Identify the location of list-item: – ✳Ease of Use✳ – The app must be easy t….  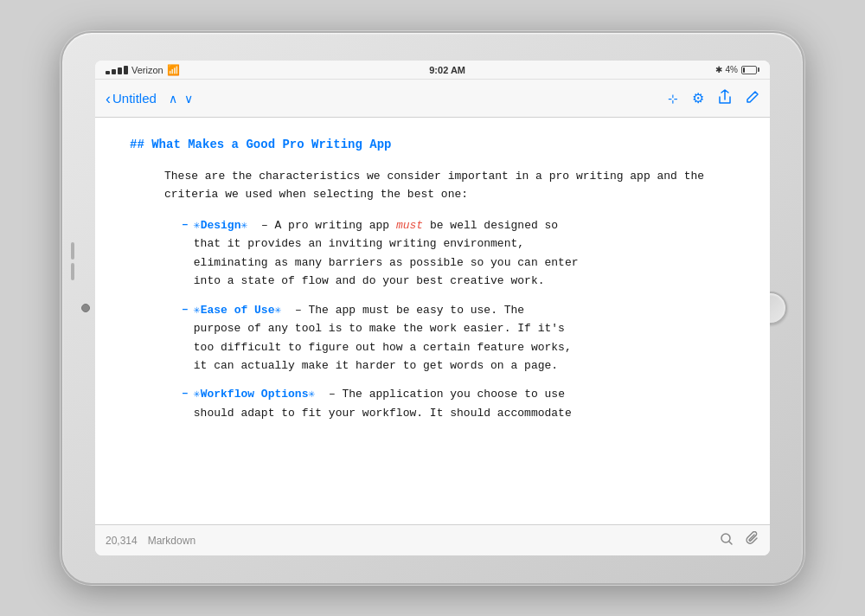
(458, 338).